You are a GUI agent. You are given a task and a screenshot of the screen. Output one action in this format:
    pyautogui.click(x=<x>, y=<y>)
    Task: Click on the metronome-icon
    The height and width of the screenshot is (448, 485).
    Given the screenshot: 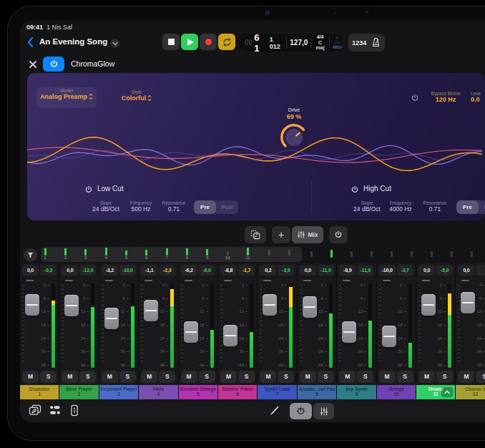 What is the action you would take?
    pyautogui.click(x=376, y=43)
    